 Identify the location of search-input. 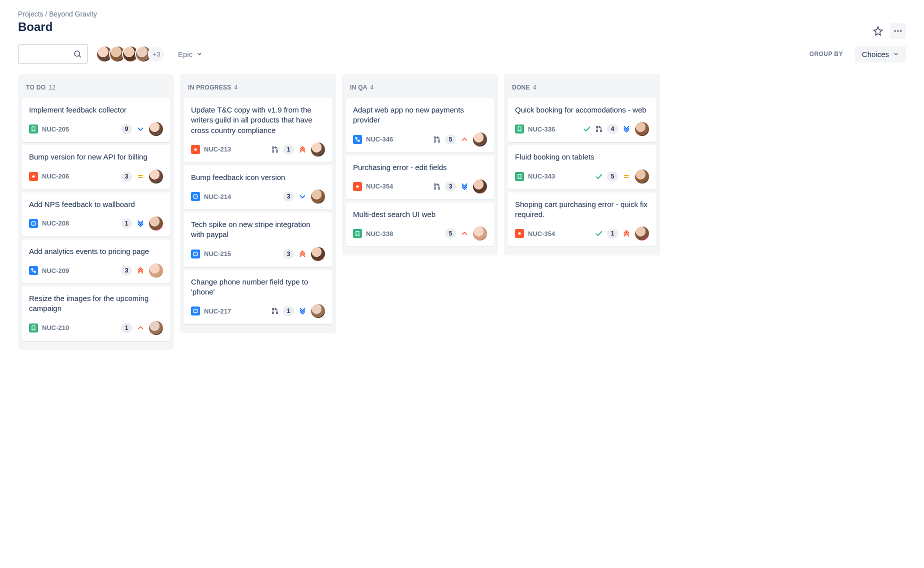
(53, 54).